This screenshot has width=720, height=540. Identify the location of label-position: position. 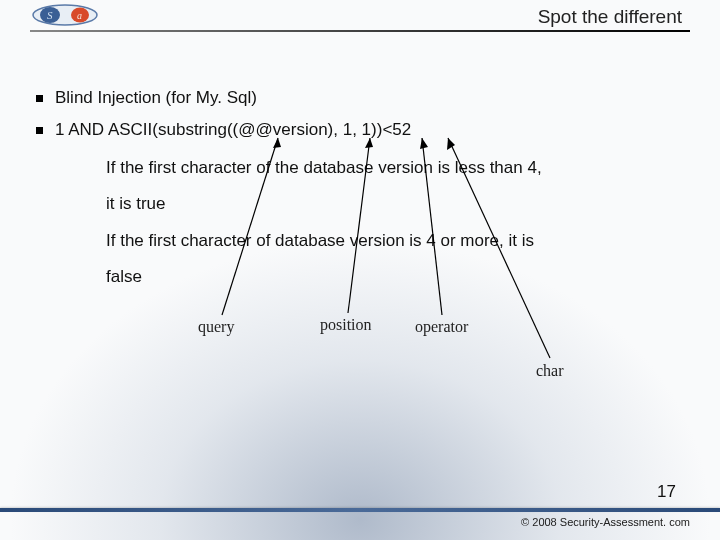
(346, 325).